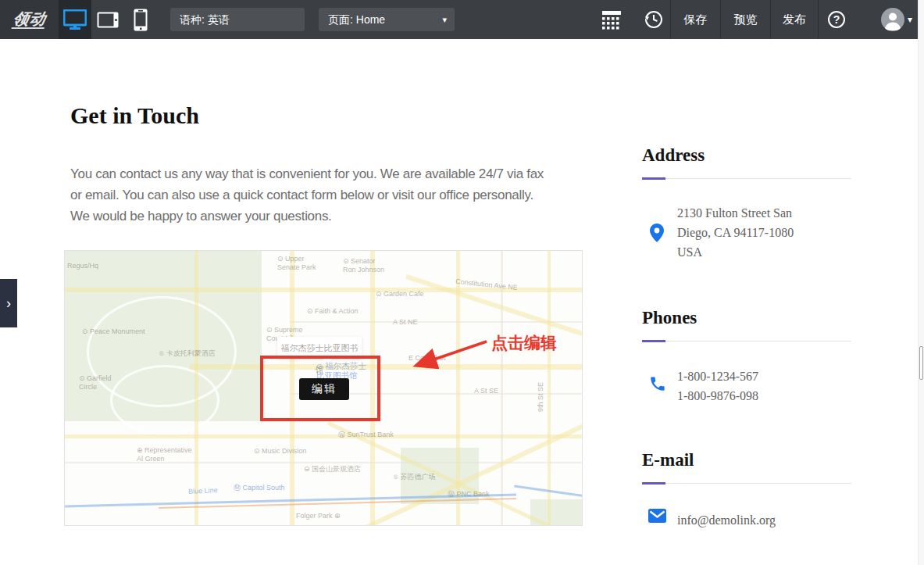  Describe the element at coordinates (612, 20) in the screenshot. I see `grid-view-button` at that location.